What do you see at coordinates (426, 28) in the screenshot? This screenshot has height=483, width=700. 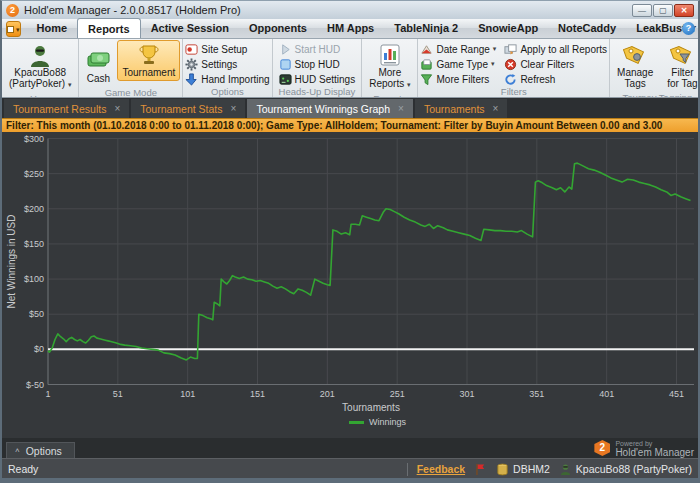 I see `menu-tab-tableninja-2: TableNinja 2` at bounding box center [426, 28].